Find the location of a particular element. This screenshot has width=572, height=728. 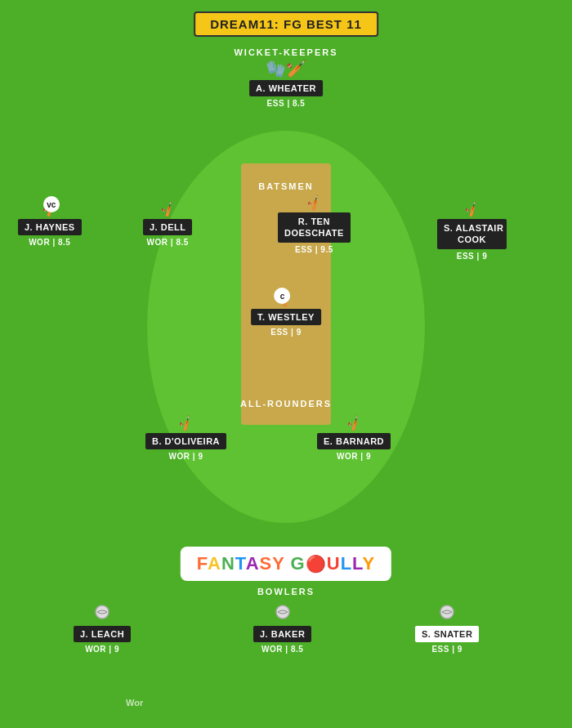

player-baker: J. BAKER WOR | 8.5 is located at coordinates (283, 629).